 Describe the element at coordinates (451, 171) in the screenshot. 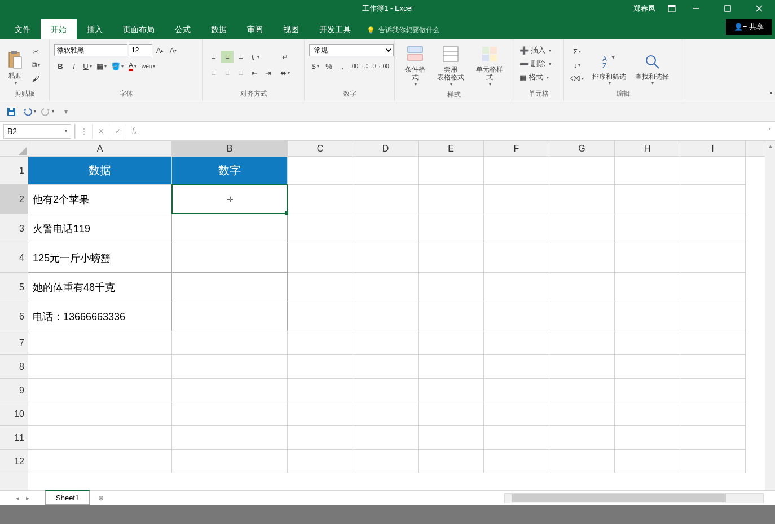

I see `cell-E1` at that location.